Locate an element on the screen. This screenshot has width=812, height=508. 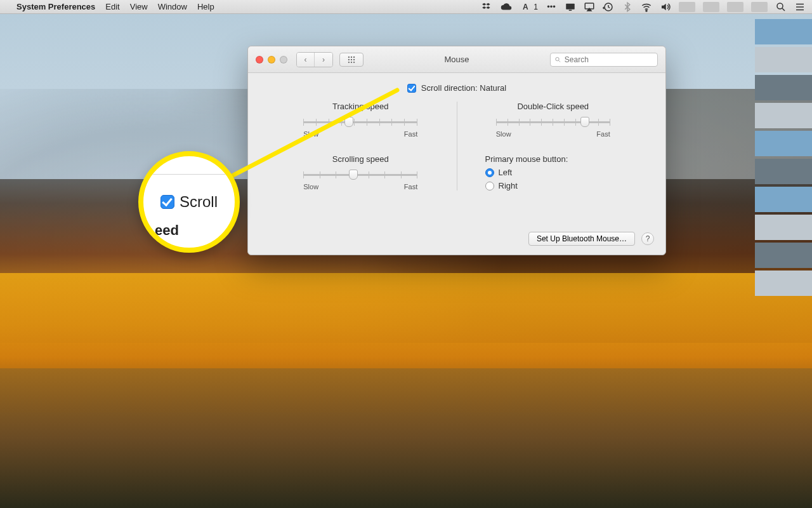
window-minimize-button is located at coordinates (272, 60).